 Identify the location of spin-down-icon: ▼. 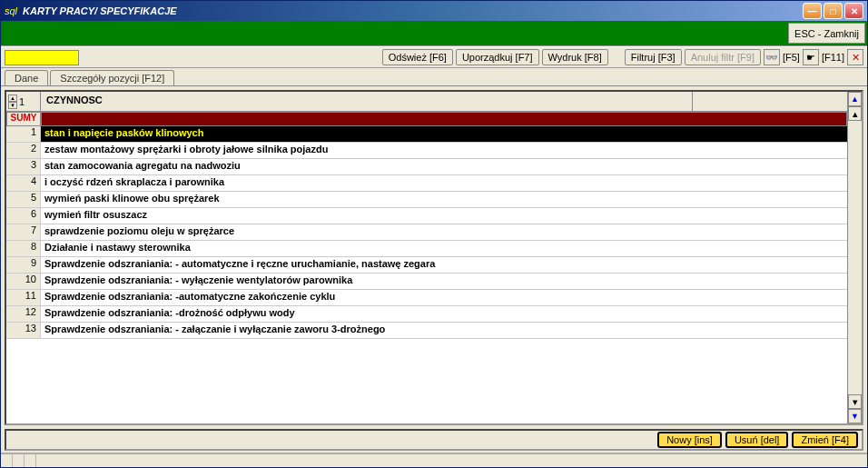
(13, 105).